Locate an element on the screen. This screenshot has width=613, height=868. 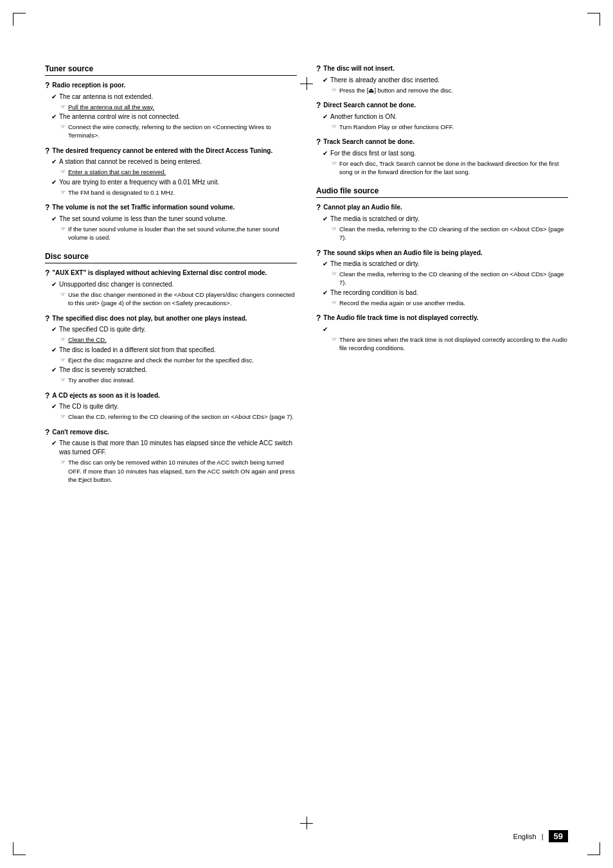
sub-text: Turn Random Play or other functions OFF. is located at coordinates (396, 127).